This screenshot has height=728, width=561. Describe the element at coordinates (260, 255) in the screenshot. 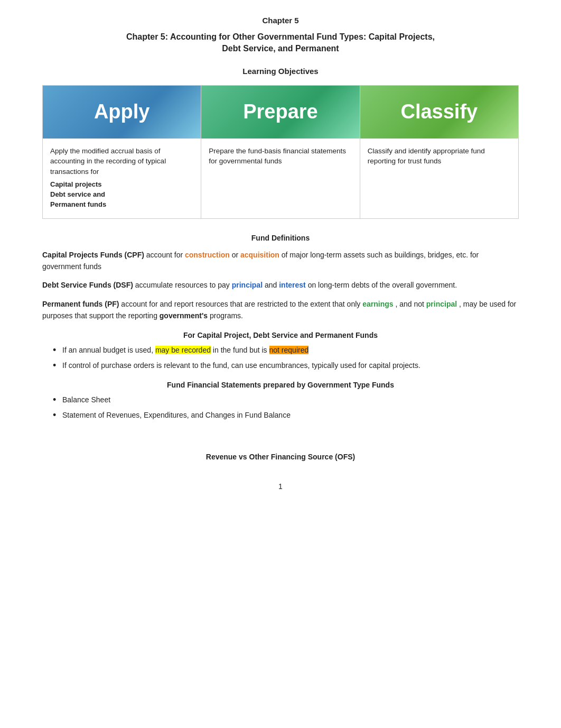

I see `cpf-acquisition: acquisition` at that location.